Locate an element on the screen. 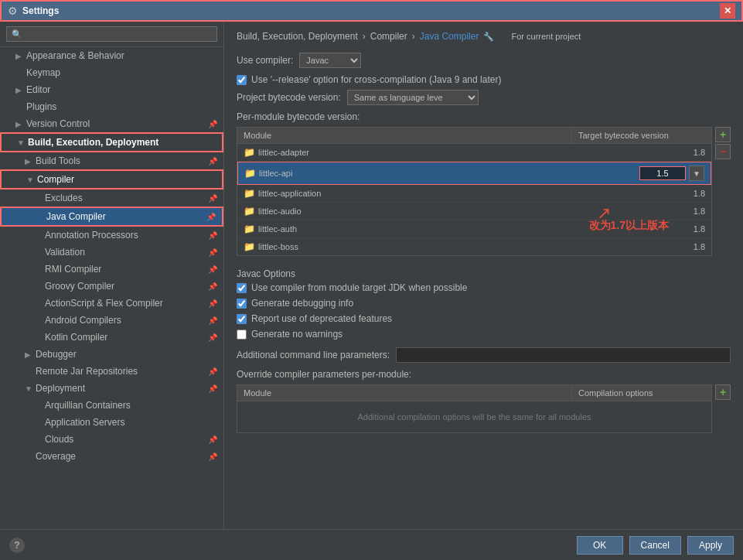 The width and height of the screenshot is (743, 560). sidebar-item-keymap: Keymap is located at coordinates (111, 73).